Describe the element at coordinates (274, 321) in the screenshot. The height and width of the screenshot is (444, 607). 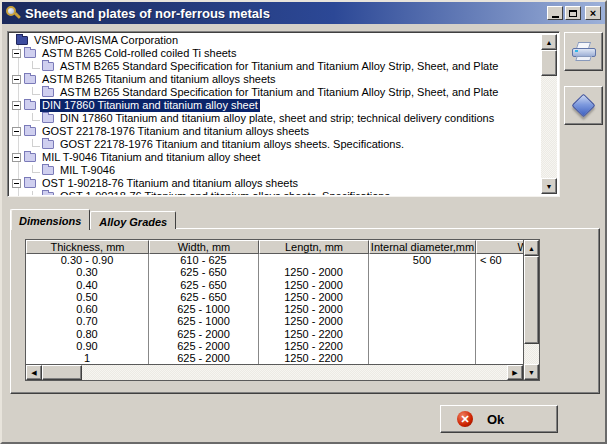
I see `table-row: 0.70625 - 10001250 - 2000` at that location.